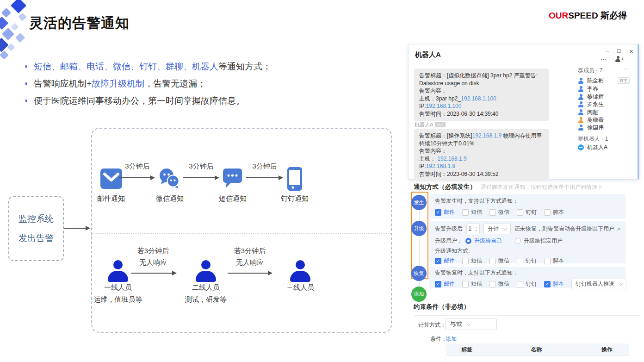 This screenshot has width=644, height=362. What do you see at coordinates (476, 229) in the screenshot?
I see `number-spinner: ▴▾` at bounding box center [476, 229].